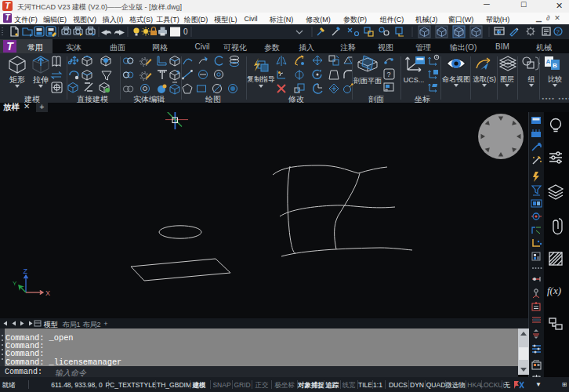 The height and width of the screenshot is (392, 569). I want to click on svg-text: B, so click(555, 66).